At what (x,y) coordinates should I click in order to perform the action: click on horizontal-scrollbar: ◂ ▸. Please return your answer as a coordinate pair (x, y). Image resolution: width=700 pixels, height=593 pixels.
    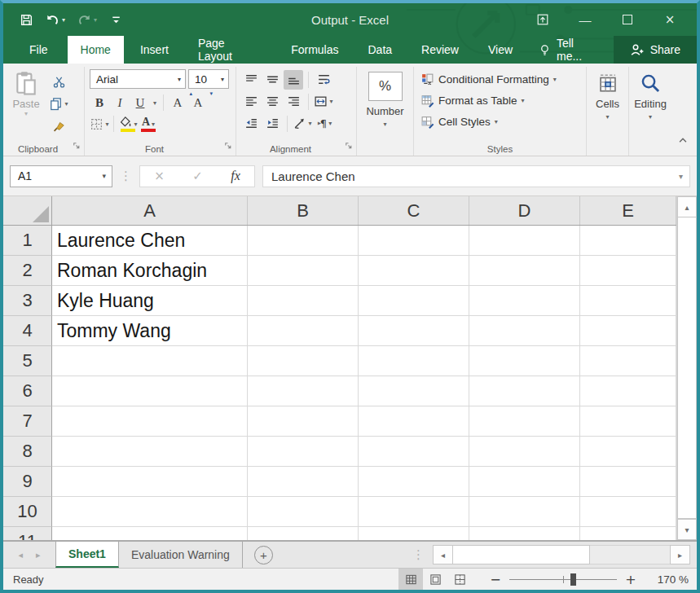
    Looking at the image, I should click on (561, 555).